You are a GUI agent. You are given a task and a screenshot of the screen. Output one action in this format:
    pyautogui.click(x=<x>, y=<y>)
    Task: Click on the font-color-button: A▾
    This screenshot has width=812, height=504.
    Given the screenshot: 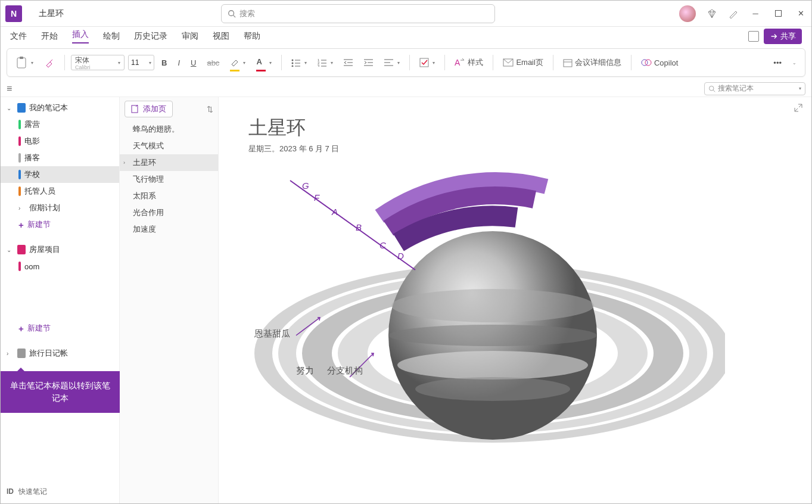 What is the action you would take?
    pyautogui.click(x=264, y=63)
    